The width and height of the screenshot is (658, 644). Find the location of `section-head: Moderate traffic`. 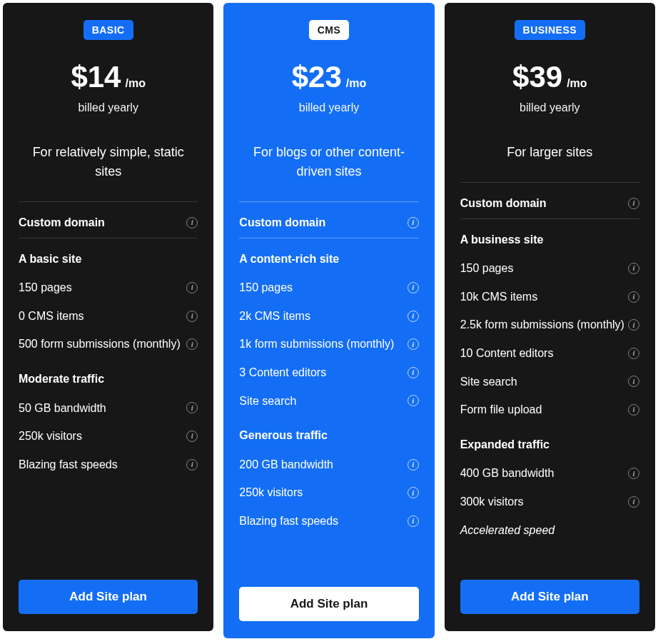

section-head: Moderate traffic is located at coordinates (108, 376).